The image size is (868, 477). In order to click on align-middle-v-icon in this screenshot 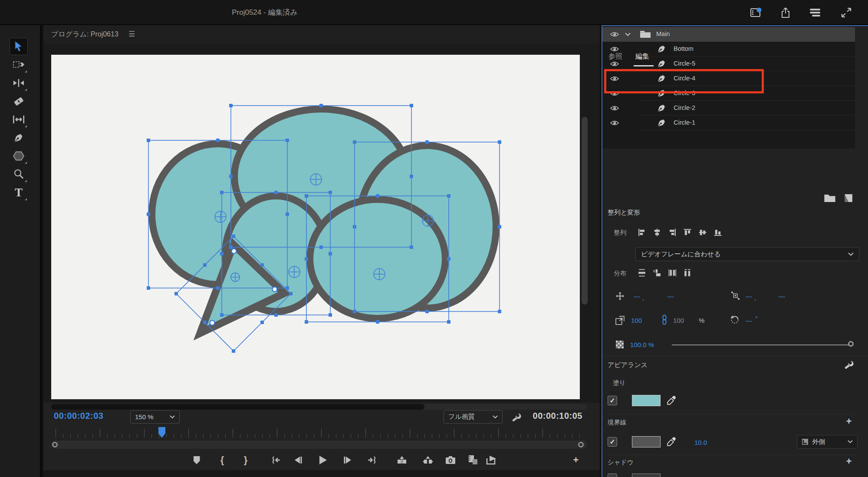, I will do `click(703, 232)`.